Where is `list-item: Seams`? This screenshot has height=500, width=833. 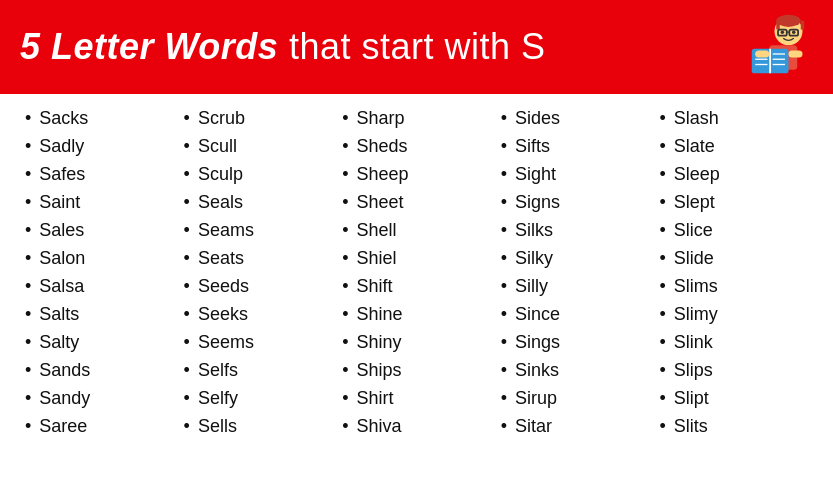 list-item: Seams is located at coordinates (258, 230).